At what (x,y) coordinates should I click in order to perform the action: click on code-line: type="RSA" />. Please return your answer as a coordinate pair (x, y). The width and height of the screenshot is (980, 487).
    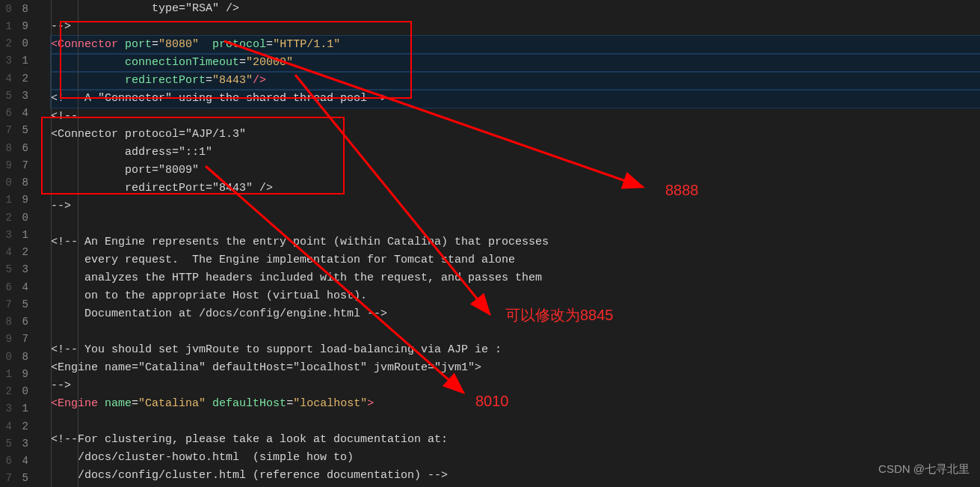
    Looking at the image, I should click on (145, 9).